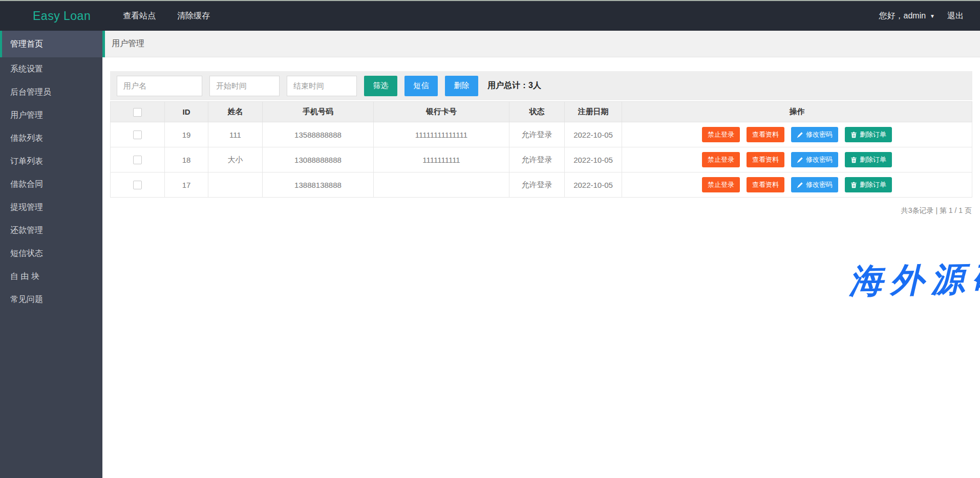 The image size is (980, 478). What do you see at coordinates (542, 160) in the screenshot?
I see `table-row: 18大小130888888881111111111允许登录2022-10-05禁…` at bounding box center [542, 160].